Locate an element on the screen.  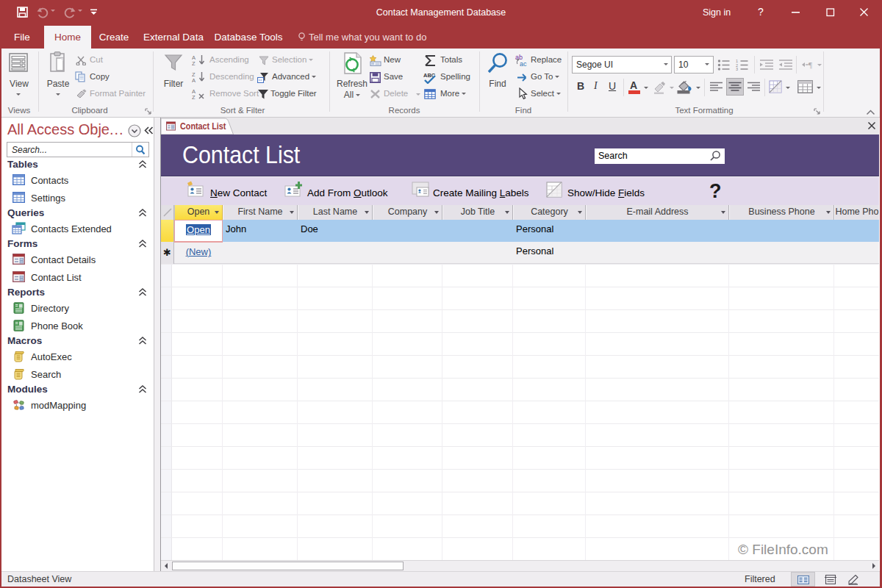
svg-text: A is located at coordinates (194, 79).